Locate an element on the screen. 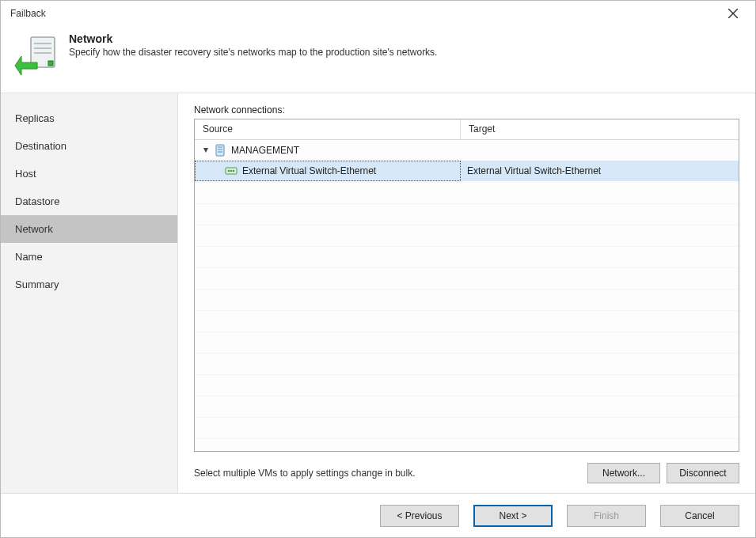  group-source-cell: MANAGEMENT is located at coordinates (328, 150).